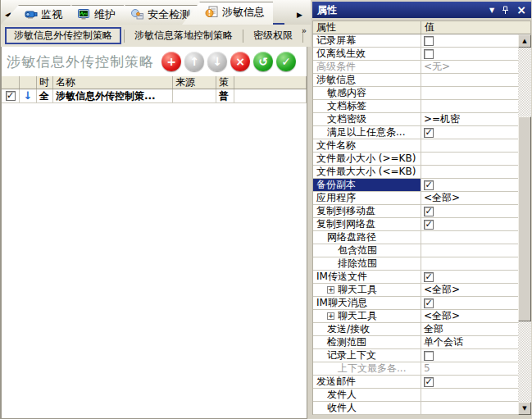 This screenshot has height=419, width=532. Describe the element at coordinates (416, 251) in the screenshot. I see `property-row: 包含范围` at that location.